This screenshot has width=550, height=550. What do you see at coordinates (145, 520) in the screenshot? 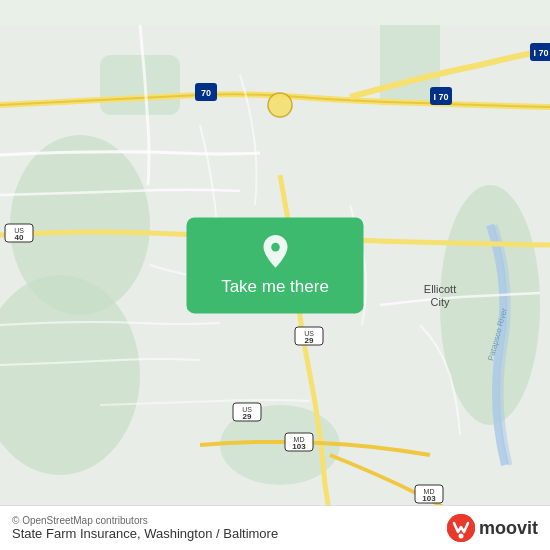
I see `map-attribution: © OpenStreetMap contributors` at bounding box center [145, 520].